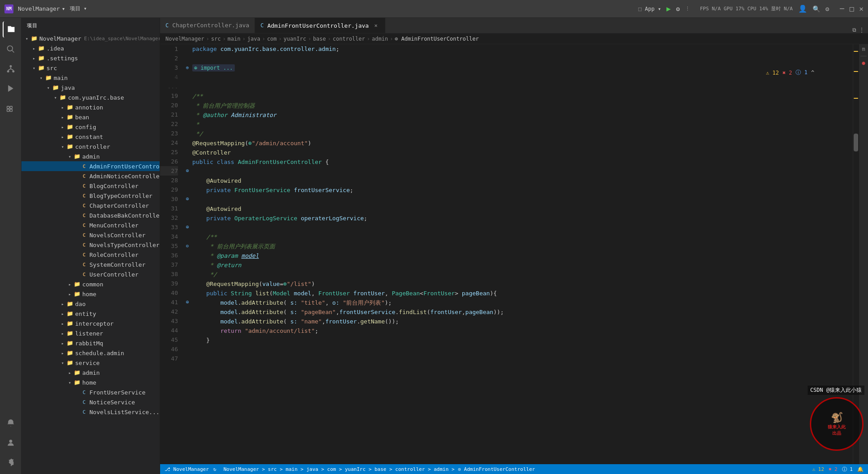  I want to click on tree-item-com-yuanIrc: 📁 com.yuanIrc.base, so click(90, 97).